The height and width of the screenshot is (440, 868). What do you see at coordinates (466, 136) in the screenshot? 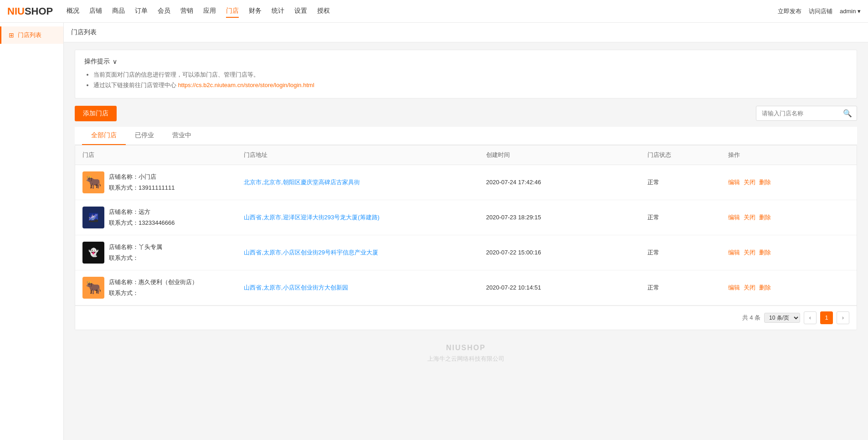
I see `tabs: 全部门店 已停业 营业中` at bounding box center [466, 136].